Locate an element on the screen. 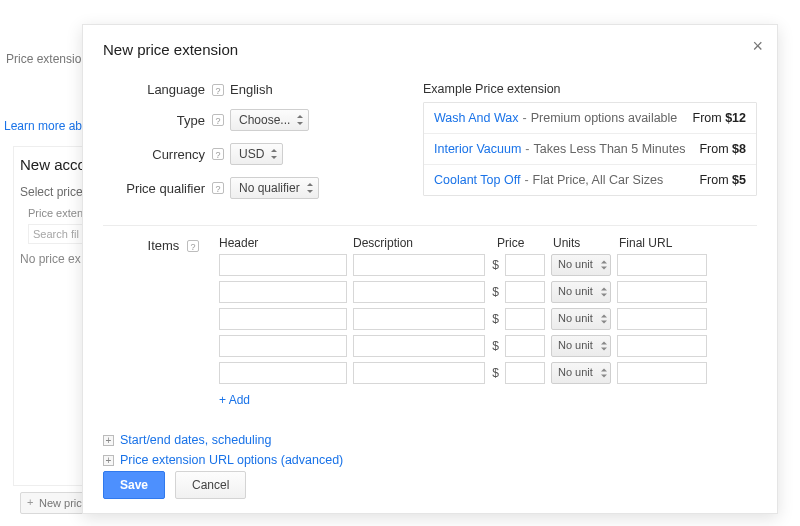 Image resolution: width=800 pixels, height=526 pixels. example-link: Wash And Wax is located at coordinates (476, 118).